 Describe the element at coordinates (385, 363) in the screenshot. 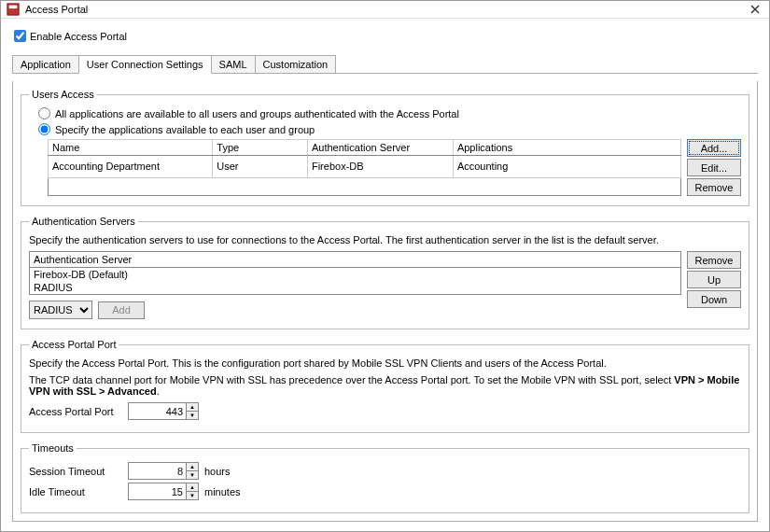

I see `portal-port-desc1: Specify the Access Portal Port. This is …` at that location.